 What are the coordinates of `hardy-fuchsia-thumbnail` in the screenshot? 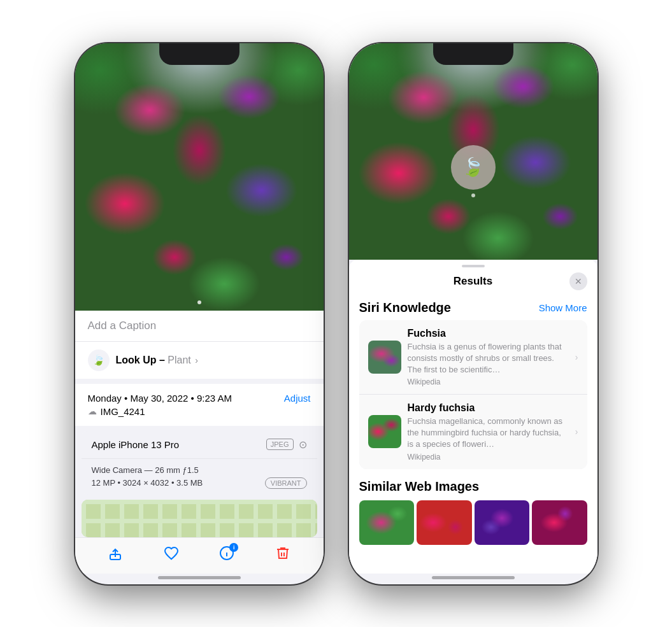 It's located at (385, 432).